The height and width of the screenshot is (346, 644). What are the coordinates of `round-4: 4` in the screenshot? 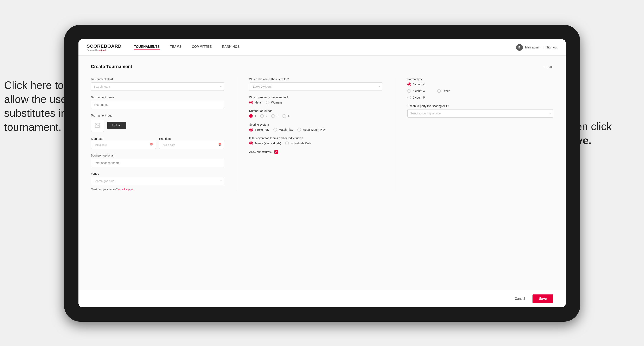 It's located at (286, 116).